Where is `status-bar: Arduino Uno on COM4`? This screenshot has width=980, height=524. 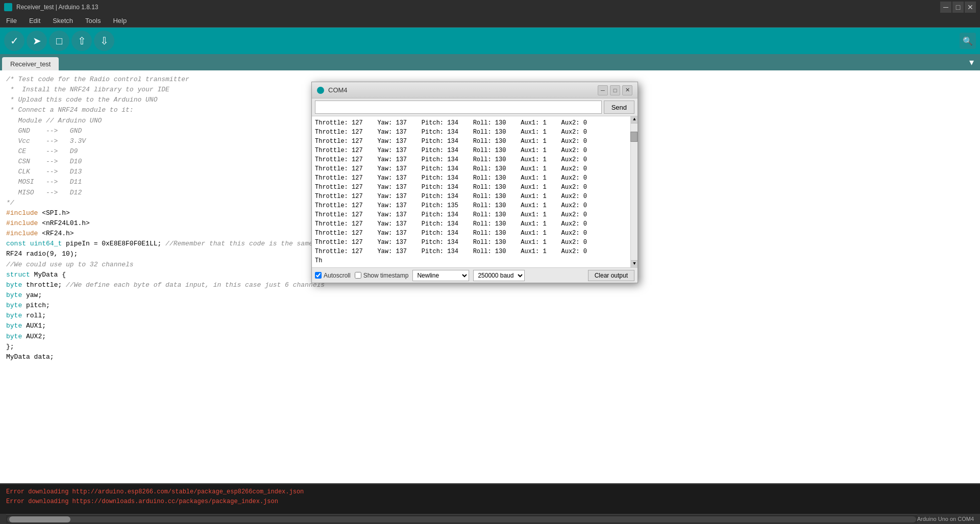
status-bar: Arduino Uno on COM4 is located at coordinates (490, 519).